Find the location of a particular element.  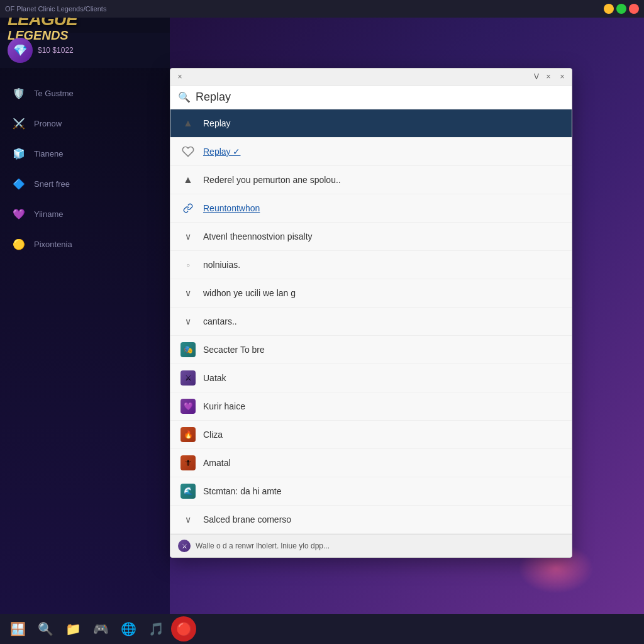

title-controls is located at coordinates (621, 9).